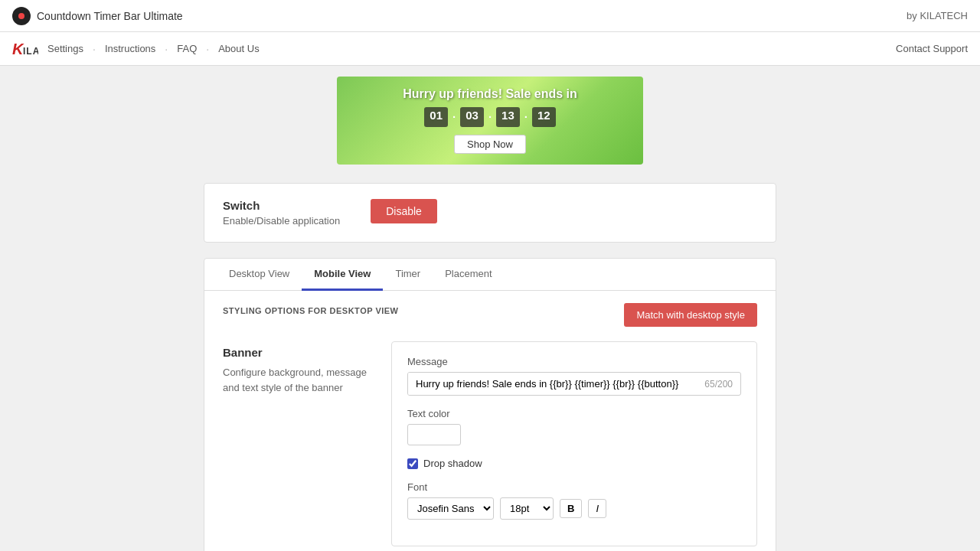  What do you see at coordinates (490, 317) in the screenshot?
I see `styling-header: STYLING OPTIONS FOR DESKTOP VIEW Match w…` at bounding box center [490, 317].